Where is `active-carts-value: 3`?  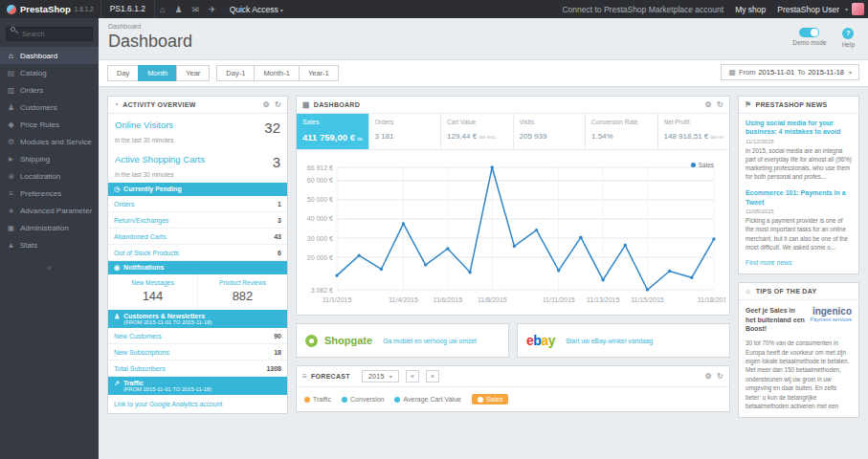
active-carts-value: 3 is located at coordinates (277, 163).